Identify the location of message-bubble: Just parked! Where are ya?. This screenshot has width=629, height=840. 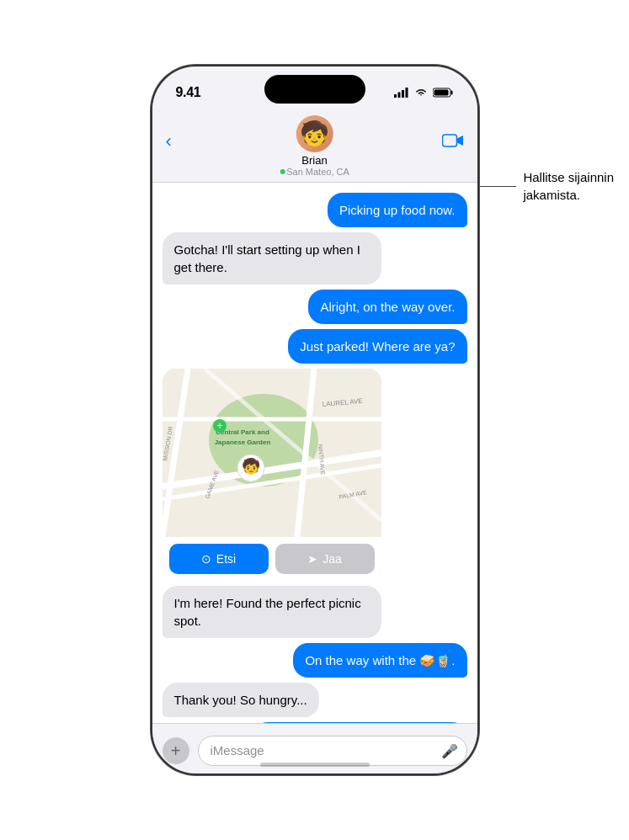
(377, 347).